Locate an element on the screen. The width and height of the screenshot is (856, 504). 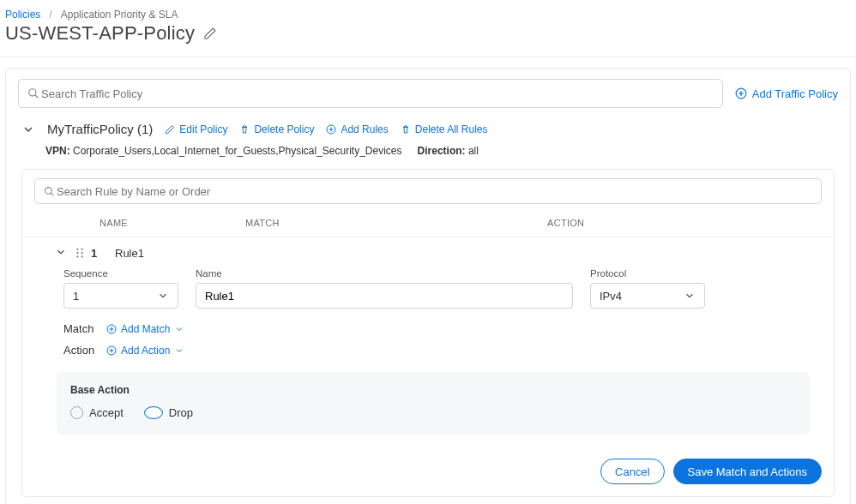
protocol-field: Protocol IPv4 is located at coordinates (648, 288).